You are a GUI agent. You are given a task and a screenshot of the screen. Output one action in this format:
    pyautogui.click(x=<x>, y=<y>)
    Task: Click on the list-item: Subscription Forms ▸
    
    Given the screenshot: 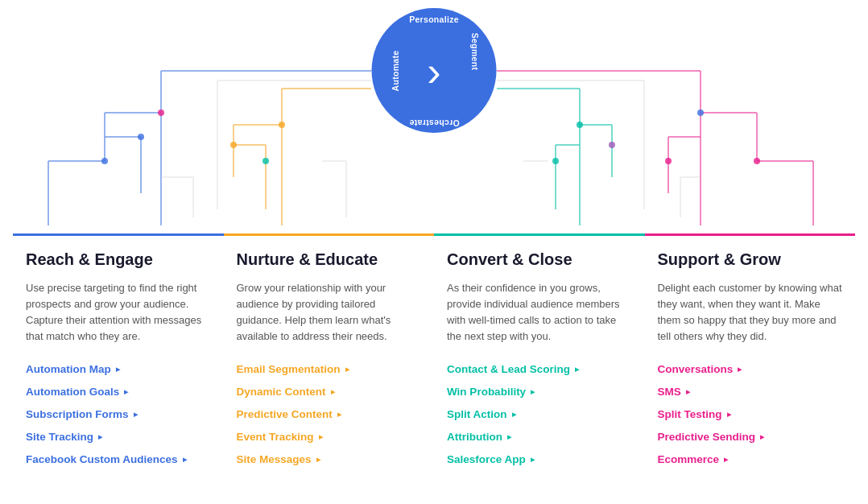 What is the action you would take?
    pyautogui.click(x=118, y=414)
    